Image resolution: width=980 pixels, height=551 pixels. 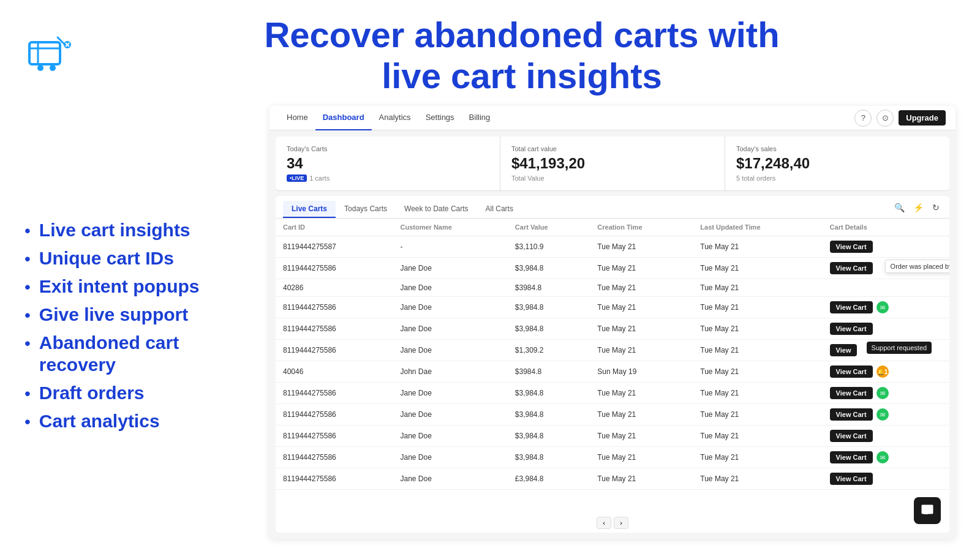 What do you see at coordinates (886, 350) in the screenshot?
I see `cart-details-cell: ViewSupport requested` at bounding box center [886, 350].